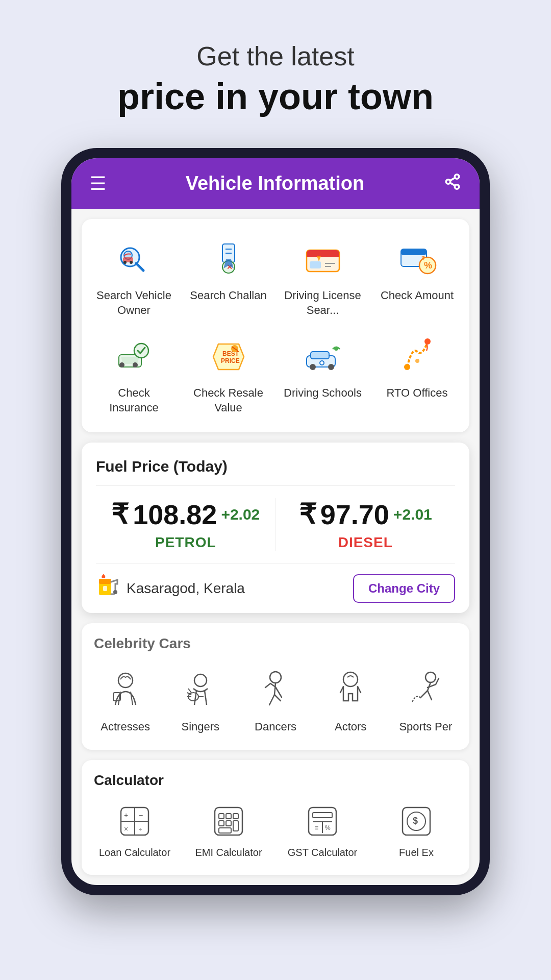 The image size is (551, 980). What do you see at coordinates (186, 525) in the screenshot?
I see `petrol-col: ₹ 108.82 +2.02 PETROL` at bounding box center [186, 525].